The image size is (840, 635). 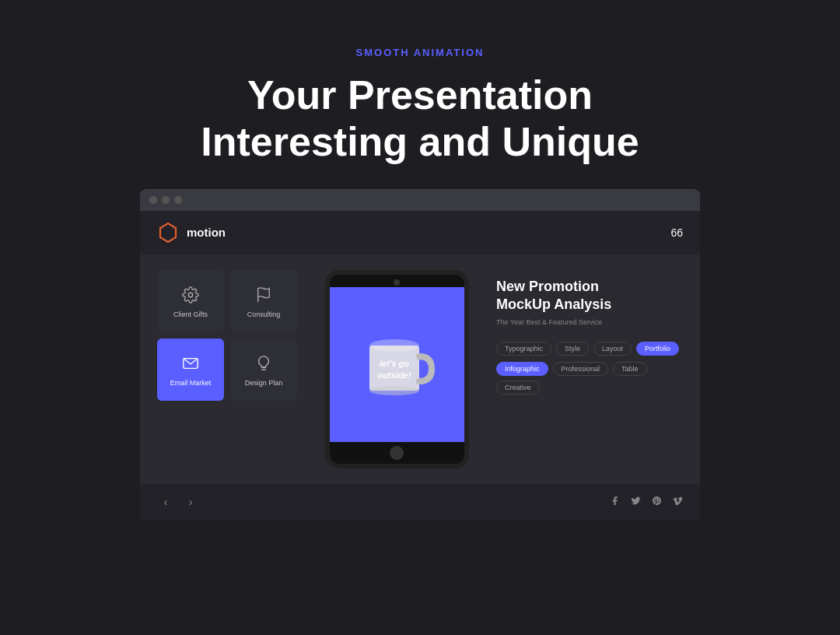 I want to click on tag-typographic: Typographic, so click(x=524, y=349).